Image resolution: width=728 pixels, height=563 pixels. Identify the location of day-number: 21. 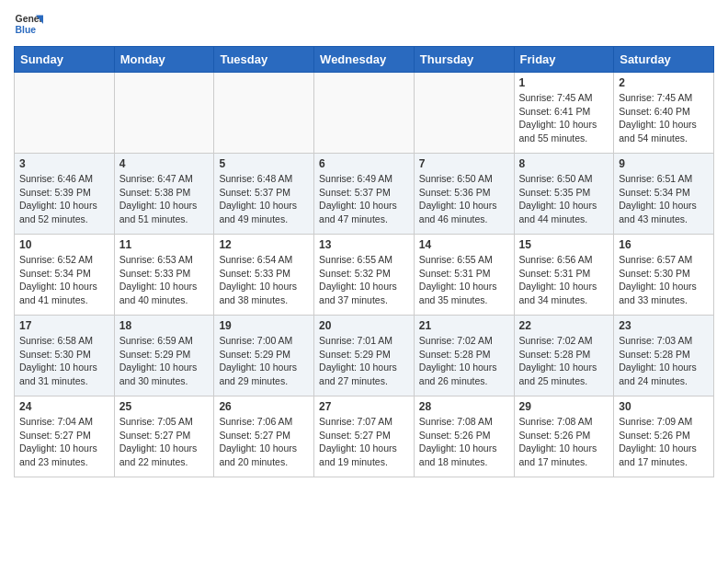
(464, 326).